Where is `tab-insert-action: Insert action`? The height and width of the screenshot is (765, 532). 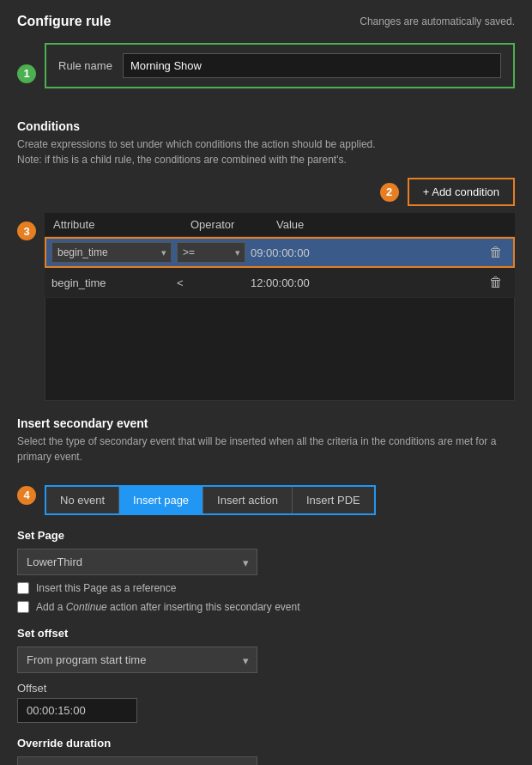 tab-insert-action: Insert action is located at coordinates (248, 500).